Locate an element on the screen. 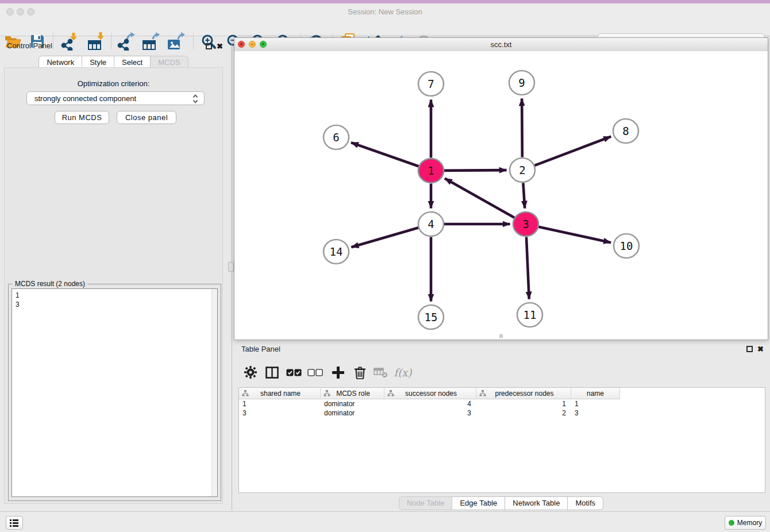 The image size is (770, 532). svg-text: 14 is located at coordinates (337, 252).